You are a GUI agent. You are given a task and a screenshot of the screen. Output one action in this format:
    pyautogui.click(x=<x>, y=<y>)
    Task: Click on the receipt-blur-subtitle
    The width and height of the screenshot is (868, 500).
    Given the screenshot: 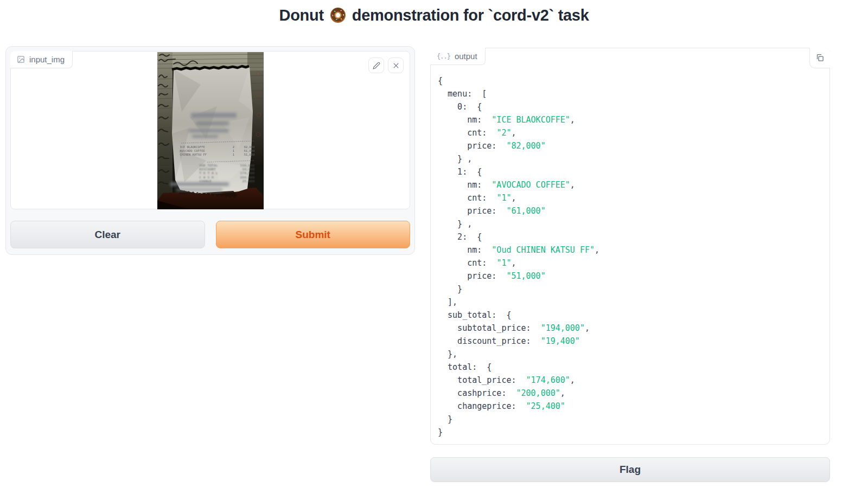 What is the action you would take?
    pyautogui.click(x=213, y=124)
    